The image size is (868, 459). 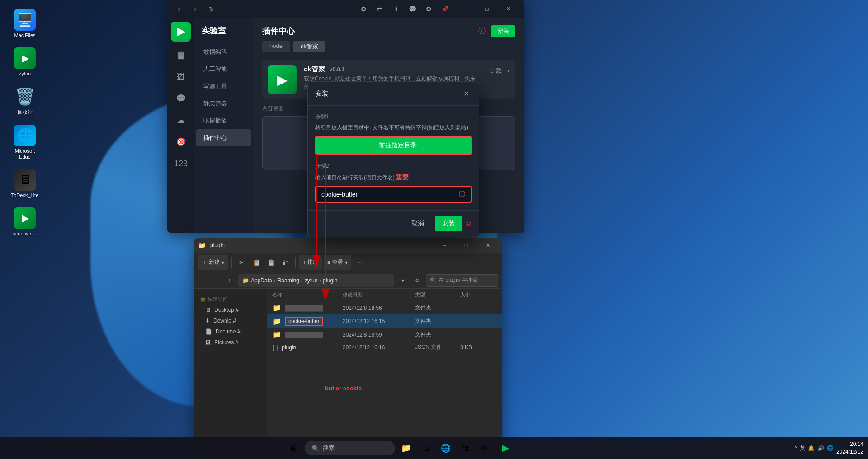 I want to click on table-row: 📁 ██████████ 2024/12/8 18:56 文件夹, so click(x=384, y=308).